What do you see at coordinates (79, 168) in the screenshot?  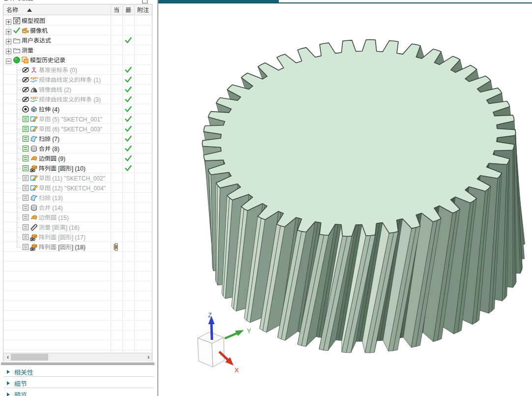 I see `svg-text: ] (10)` at bounding box center [79, 168].